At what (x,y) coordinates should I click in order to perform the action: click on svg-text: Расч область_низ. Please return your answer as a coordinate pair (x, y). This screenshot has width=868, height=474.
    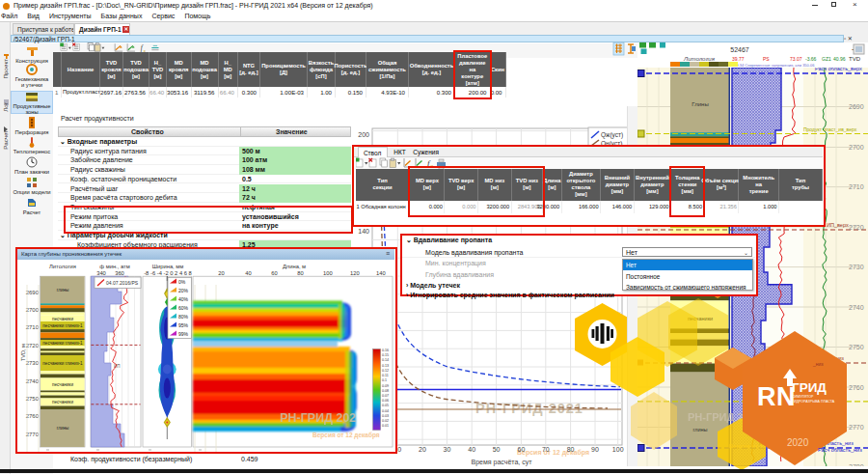
    Looking at the image, I should click on (840, 450).